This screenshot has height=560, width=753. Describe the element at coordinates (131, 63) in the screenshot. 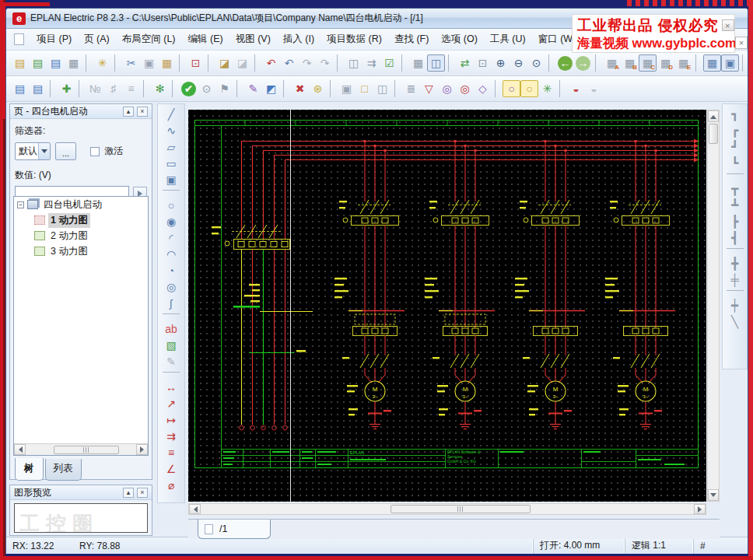

I see `cut-icon: ✂` at that location.